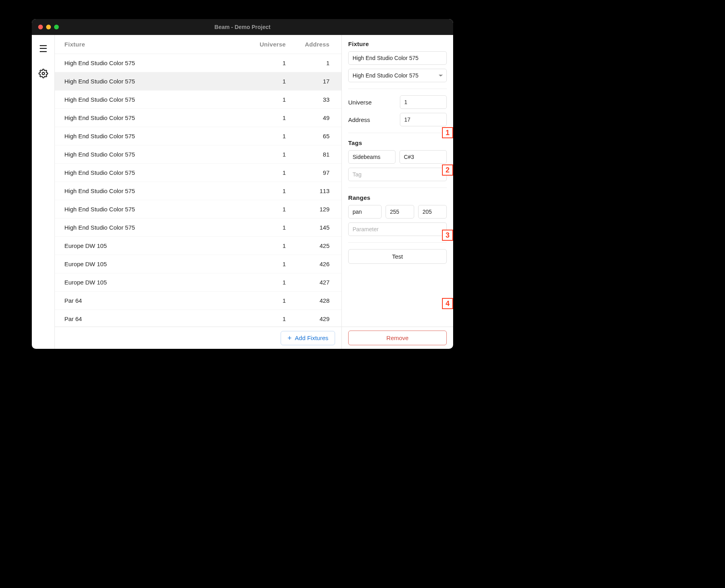 Image resolution: width=725 pixels, height=588 pixels. What do you see at coordinates (43, 192) in the screenshot?
I see `nav-sidebar: ☰` at bounding box center [43, 192].